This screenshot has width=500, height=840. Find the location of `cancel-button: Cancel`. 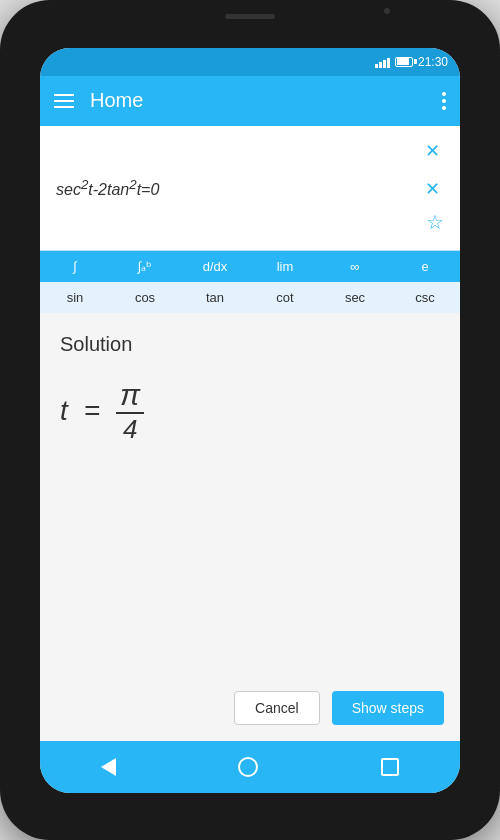

cancel-button: Cancel is located at coordinates (277, 708).